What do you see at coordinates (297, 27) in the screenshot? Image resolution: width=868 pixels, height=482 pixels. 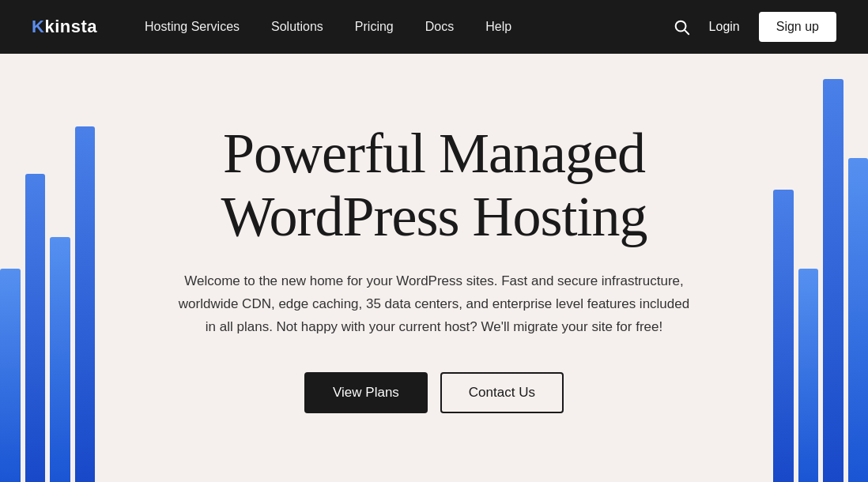 I see `nav-solutions: Solutions` at bounding box center [297, 27].